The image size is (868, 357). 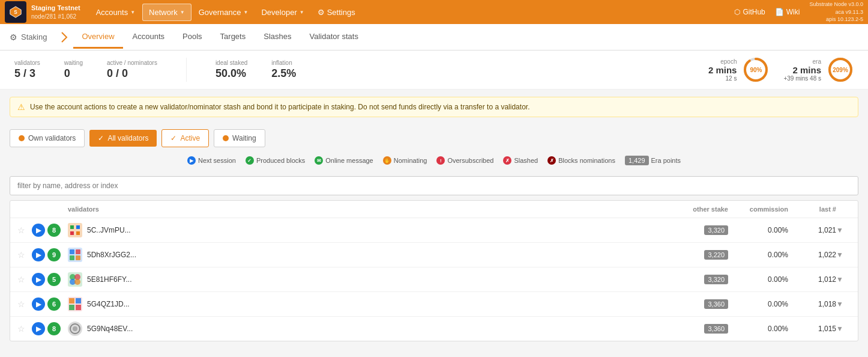 What do you see at coordinates (231, 73) in the screenshot?
I see `ideal-staked-value: 50.0%` at bounding box center [231, 73].